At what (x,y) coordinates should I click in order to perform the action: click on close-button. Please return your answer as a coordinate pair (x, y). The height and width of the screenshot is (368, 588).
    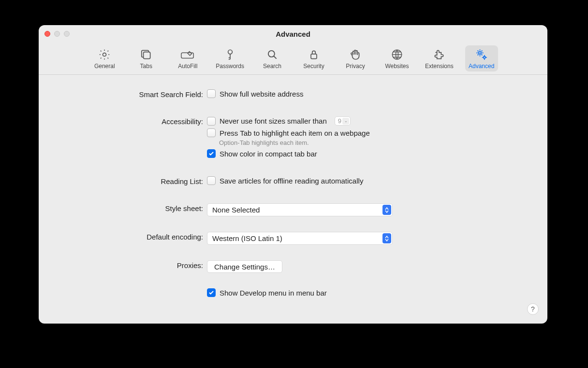
    Looking at the image, I should click on (47, 34).